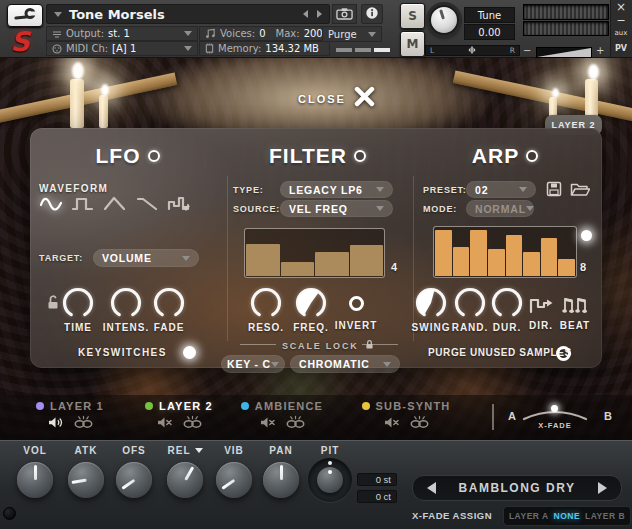 Image resolution: width=632 pixels, height=529 pixels. Describe the element at coordinates (289, 406) in the screenshot. I see `layer-tab-label: AMBIENCE` at that location.